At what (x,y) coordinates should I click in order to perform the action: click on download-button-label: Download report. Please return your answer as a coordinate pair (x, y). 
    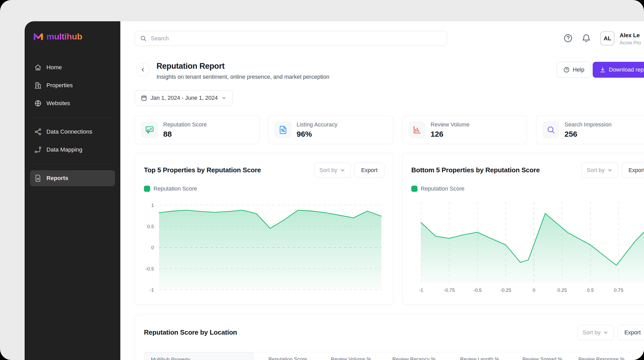
    Looking at the image, I should click on (627, 70).